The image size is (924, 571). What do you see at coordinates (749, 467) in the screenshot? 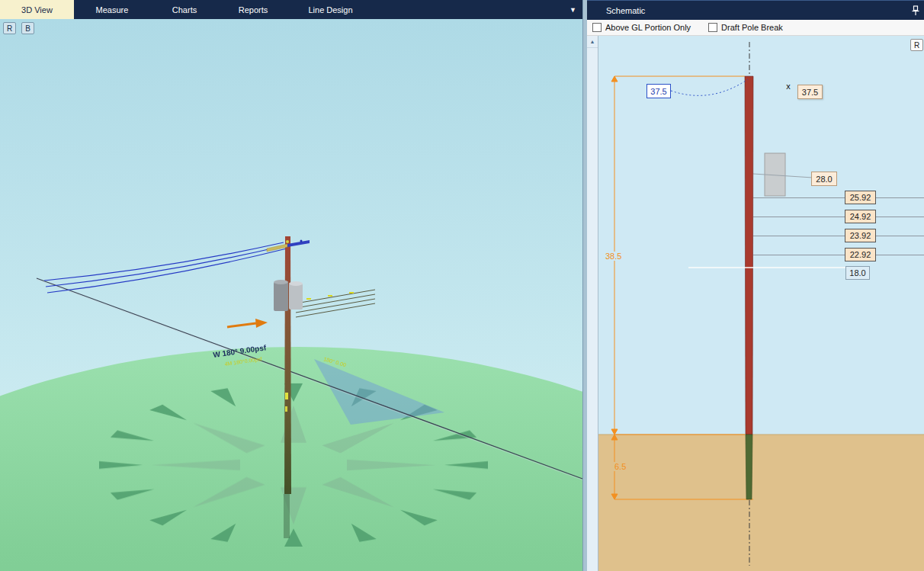
I see `schematic-pole-below-ground` at bounding box center [749, 467].